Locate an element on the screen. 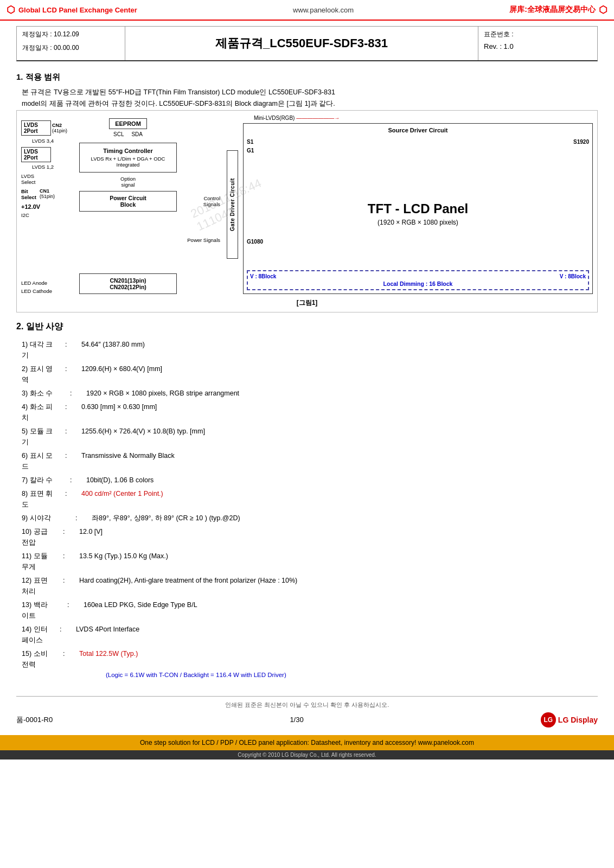  logo-diamond-icon: ⬡ is located at coordinates (603, 10).